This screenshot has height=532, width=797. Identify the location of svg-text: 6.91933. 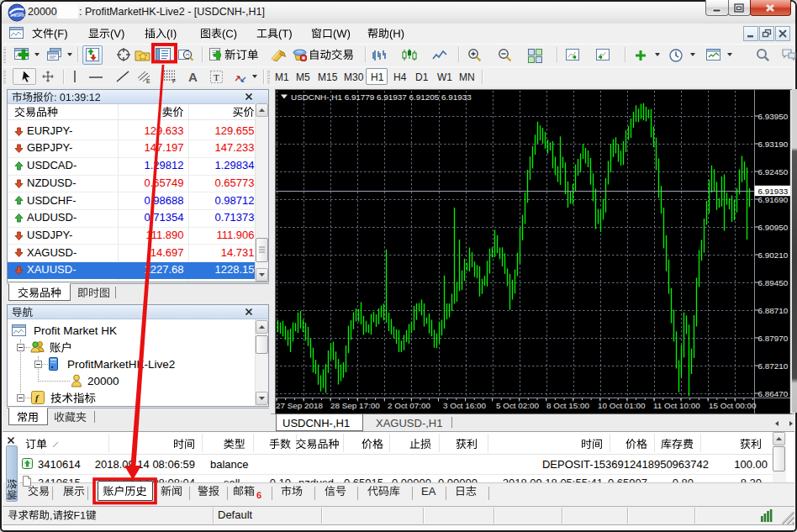
(773, 192).